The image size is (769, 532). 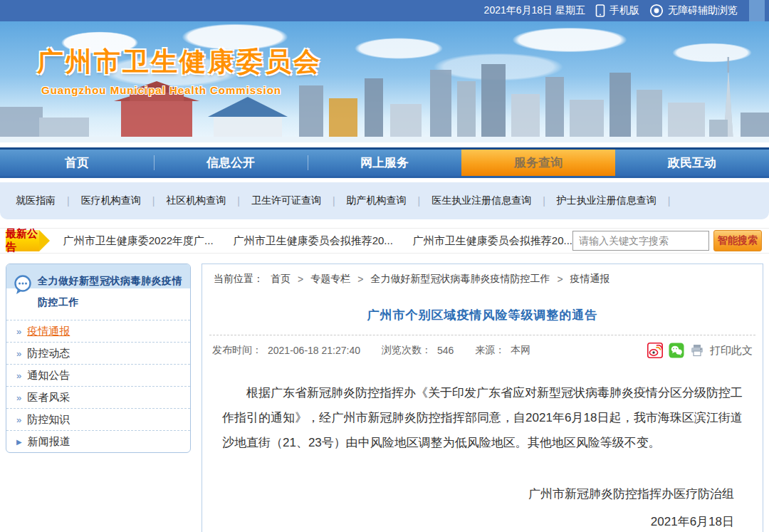 I want to click on mobile-version-label: 手机版, so click(x=624, y=11).